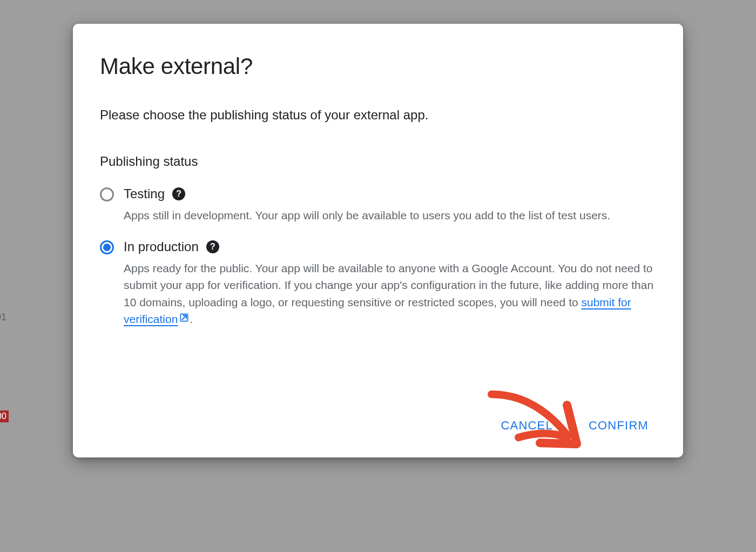 The image size is (756, 552). What do you see at coordinates (390, 247) in the screenshot?
I see `radio-label-row: In production ?` at bounding box center [390, 247].